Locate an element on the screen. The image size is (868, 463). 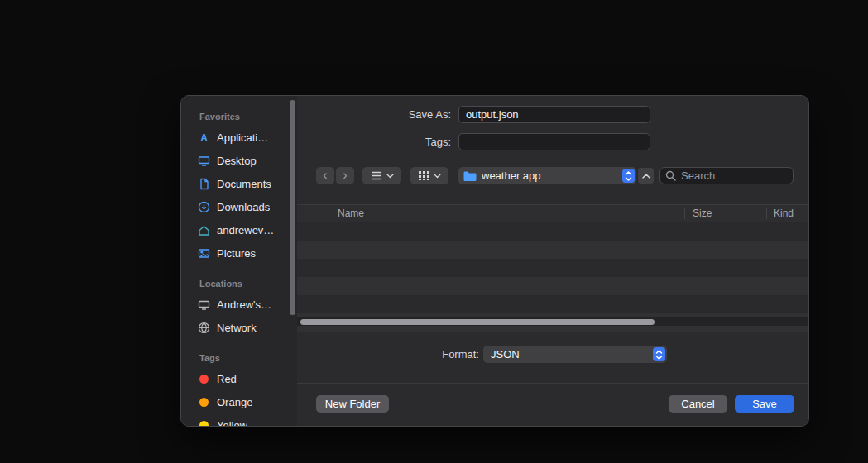
sidebar-item-downloads: Downloads is located at coordinates (239, 207).